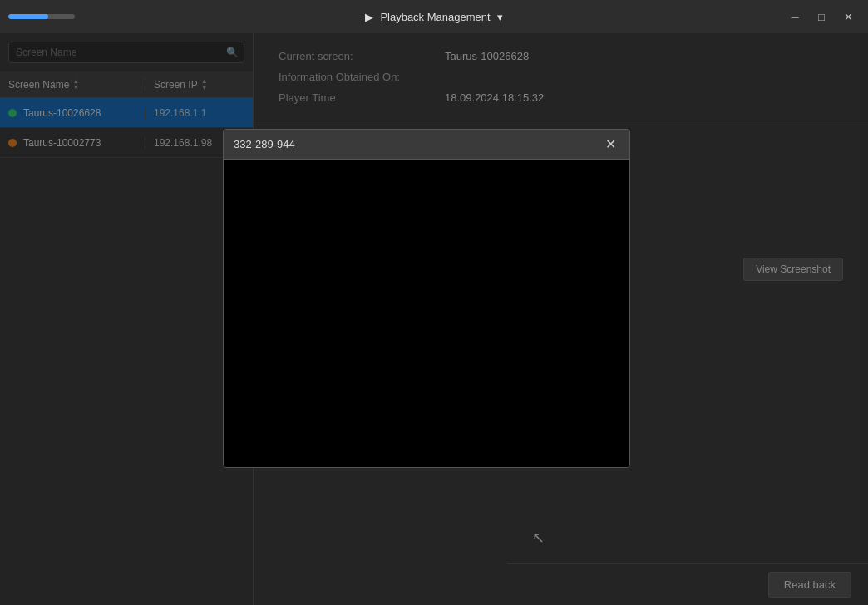  What do you see at coordinates (264, 145) in the screenshot?
I see `modal-title: 332-289-944` at bounding box center [264, 145].